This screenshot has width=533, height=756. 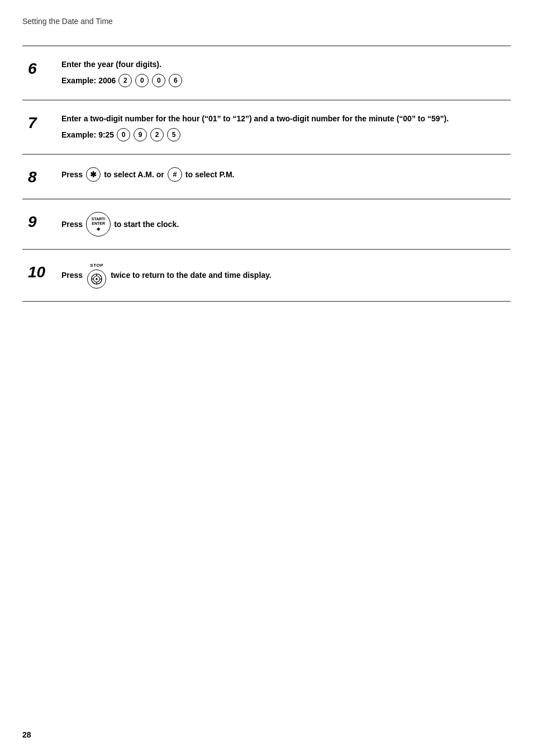 What do you see at coordinates (123, 135) in the screenshot?
I see `step-7-key-0: 0` at bounding box center [123, 135].